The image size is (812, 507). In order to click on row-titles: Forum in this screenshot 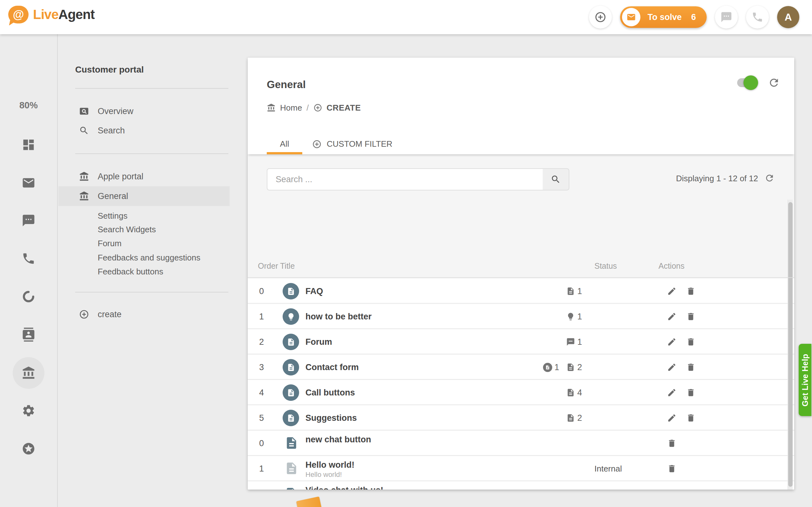, I will do `click(416, 342)`.